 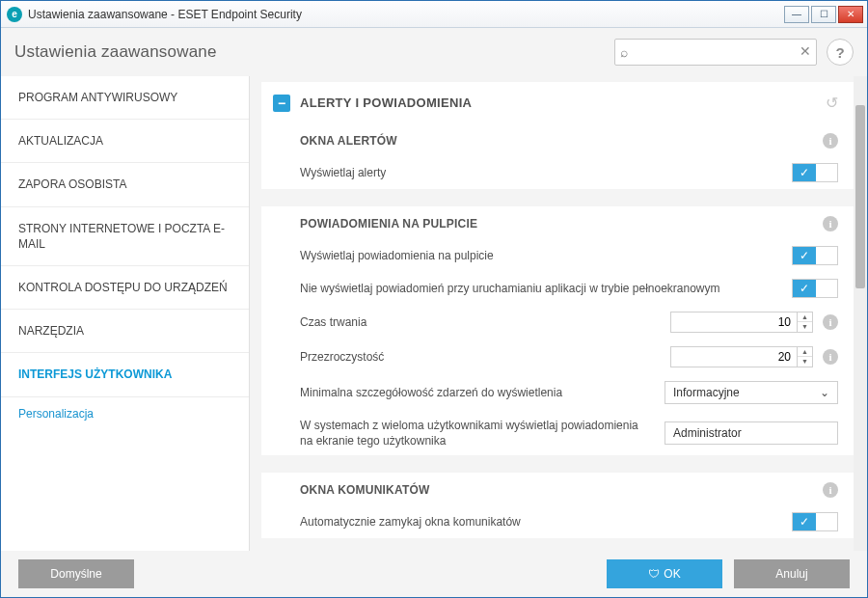 I want to click on minimize-button: —, so click(x=797, y=14).